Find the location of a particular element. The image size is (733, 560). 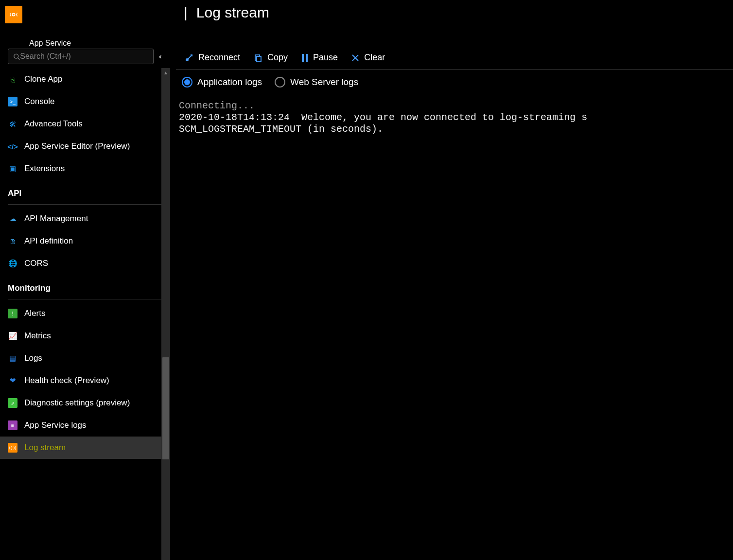

page-title-text: Log stream is located at coordinates (233, 13).